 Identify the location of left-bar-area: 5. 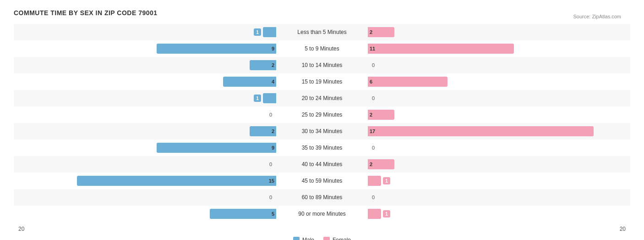
(145, 214).